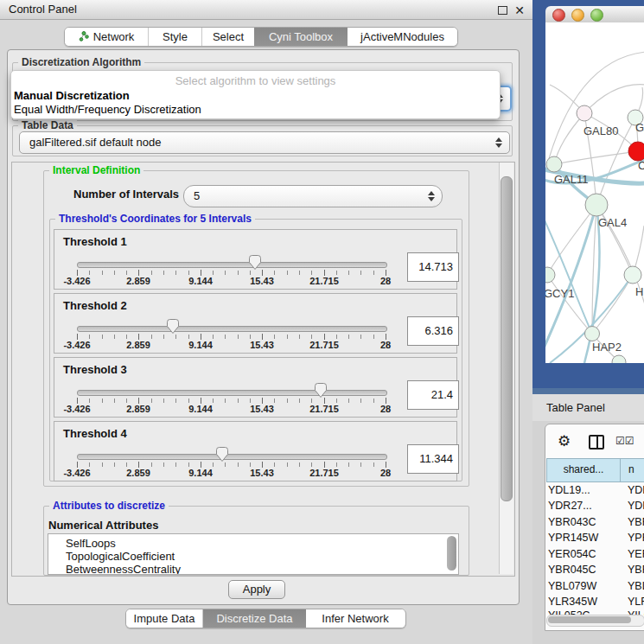  I want to click on control-panel-tabs: Network Style Select Cyni Toolbox jActiv…, so click(261, 36).